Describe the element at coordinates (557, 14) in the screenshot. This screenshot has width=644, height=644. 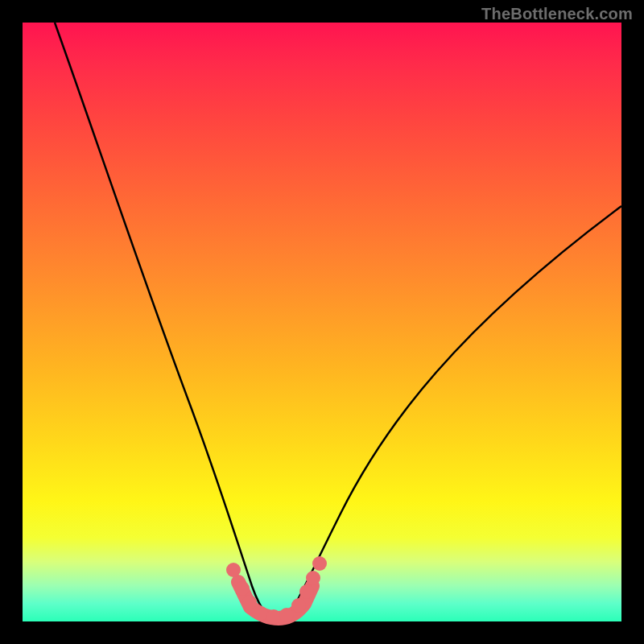
I see `watermark-text: TheBottleneck.com` at that location.